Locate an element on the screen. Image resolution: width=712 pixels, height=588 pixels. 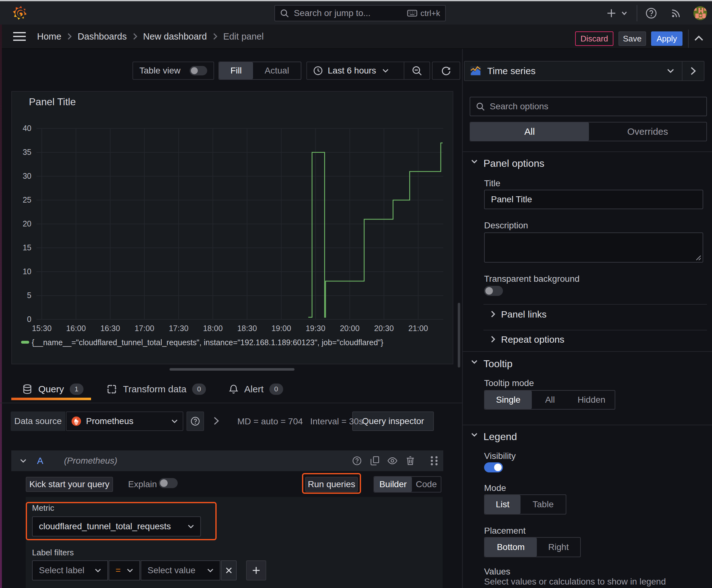
svg-text: 25 is located at coordinates (27, 200).